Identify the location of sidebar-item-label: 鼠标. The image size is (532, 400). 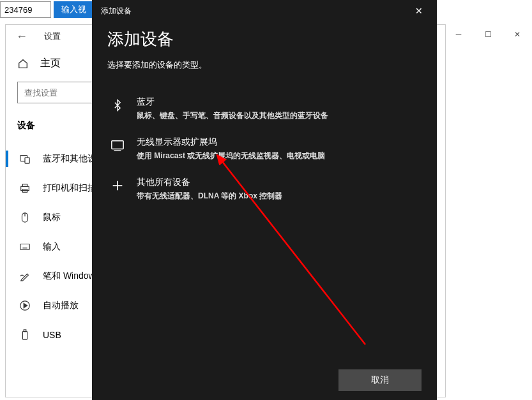
(52, 218).